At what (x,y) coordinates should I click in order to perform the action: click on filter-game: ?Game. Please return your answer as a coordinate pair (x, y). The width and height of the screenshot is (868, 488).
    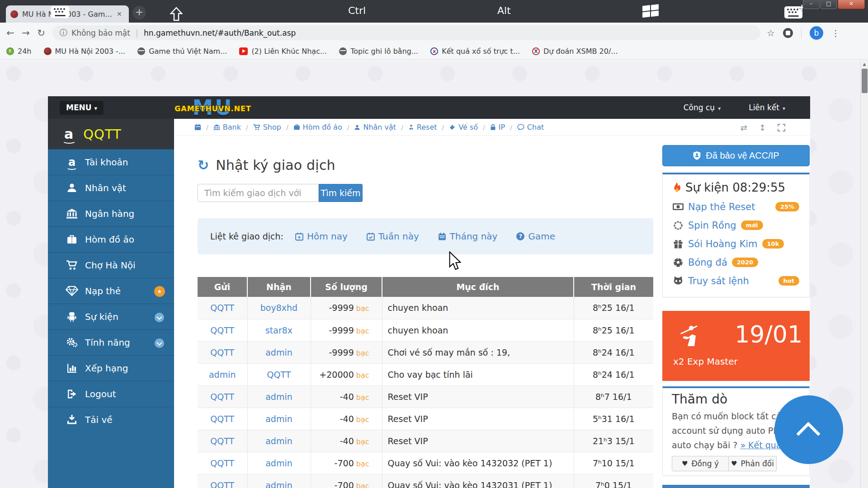
    Looking at the image, I should click on (536, 236).